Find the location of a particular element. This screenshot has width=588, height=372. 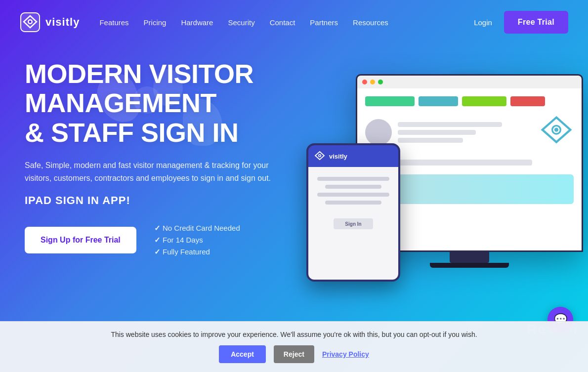

checklist-item-1: ✓ No Credit Card Needed is located at coordinates (197, 228).